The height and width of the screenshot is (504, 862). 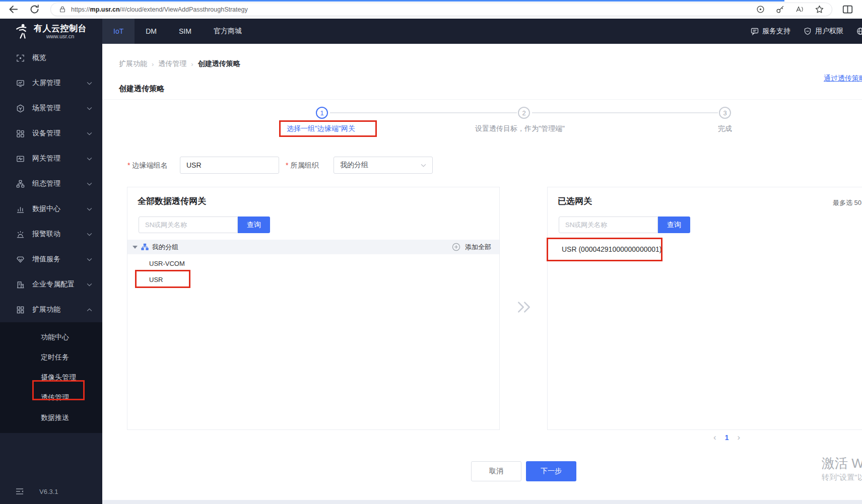 I want to click on favorite-star-icon, so click(x=819, y=9).